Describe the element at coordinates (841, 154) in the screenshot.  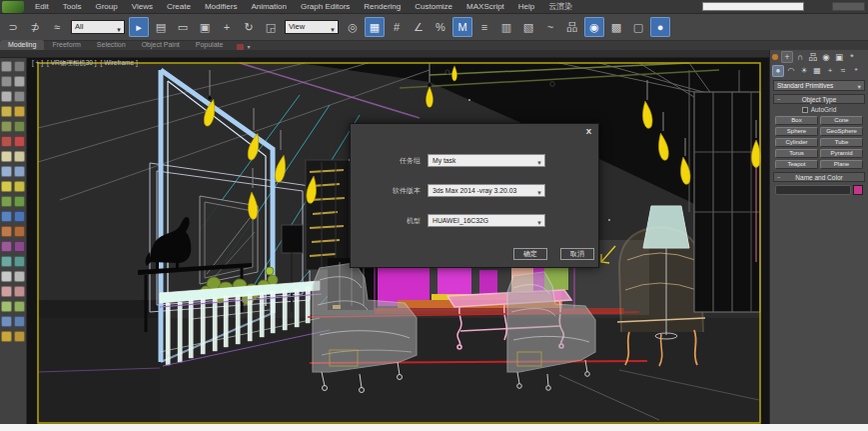
I see `pyramid-button: Pyramid` at that location.